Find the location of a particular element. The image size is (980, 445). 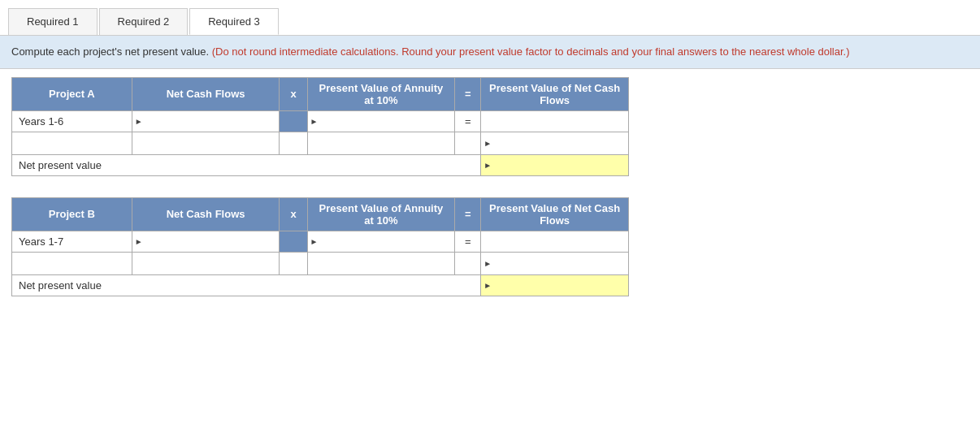

project-a-years-label: Years 1-6 is located at coordinates (72, 121).